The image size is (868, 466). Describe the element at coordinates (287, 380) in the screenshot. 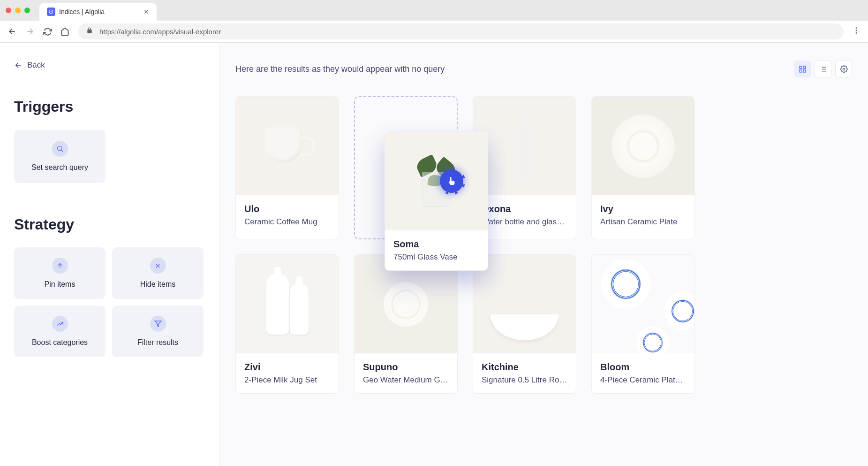

I see `card-subtitle: 2-Piece Milk Jug Set` at that location.